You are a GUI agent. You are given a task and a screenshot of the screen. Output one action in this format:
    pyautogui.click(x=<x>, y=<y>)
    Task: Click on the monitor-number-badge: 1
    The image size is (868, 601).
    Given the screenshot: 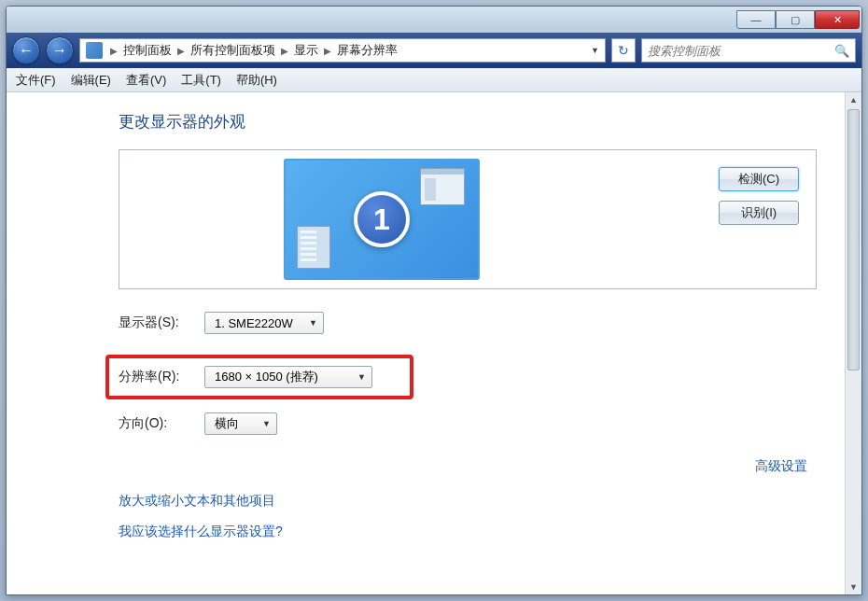 What is the action you would take?
    pyautogui.click(x=382, y=219)
    